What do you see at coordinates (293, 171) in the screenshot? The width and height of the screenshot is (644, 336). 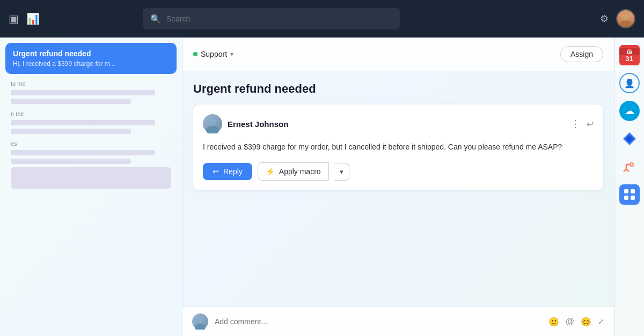 I see `apply-macro-button: ⚡ Apply macro` at bounding box center [293, 171].